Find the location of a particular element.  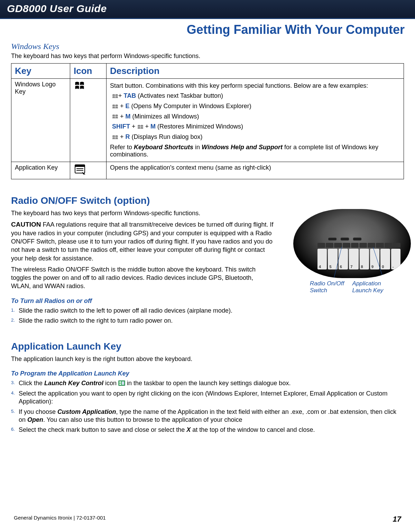

combo-desc: (Restores Minimized Windows) is located at coordinates (199, 126).